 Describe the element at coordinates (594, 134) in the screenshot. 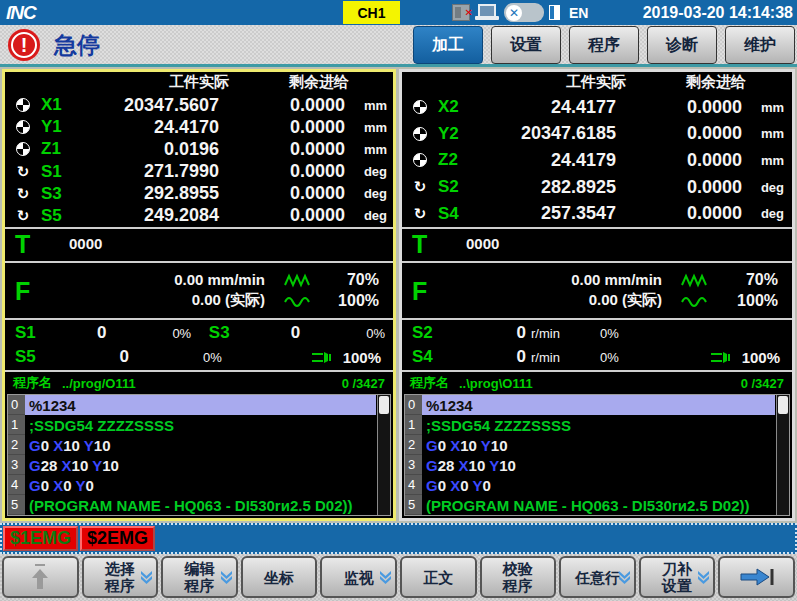

I see `axis-row-Y2: Y2 20347.6185 0.0000 mm` at that location.